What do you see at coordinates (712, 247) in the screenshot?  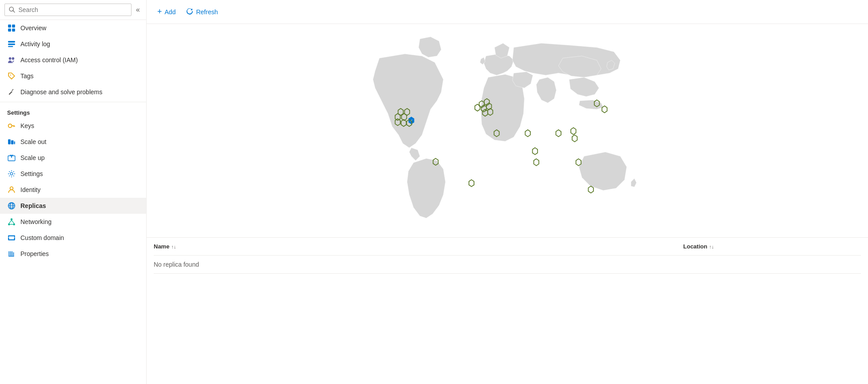 I see `location-sort-icon: ↑↓` at bounding box center [712, 247].